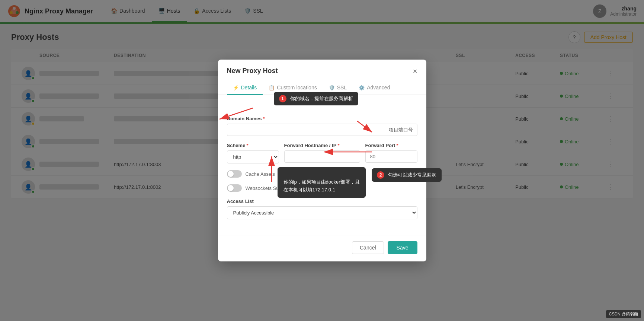 The width and height of the screenshot is (644, 321). What do you see at coordinates (401, 130) in the screenshot?
I see `port-annotation: 项目端口号` at bounding box center [401, 130].